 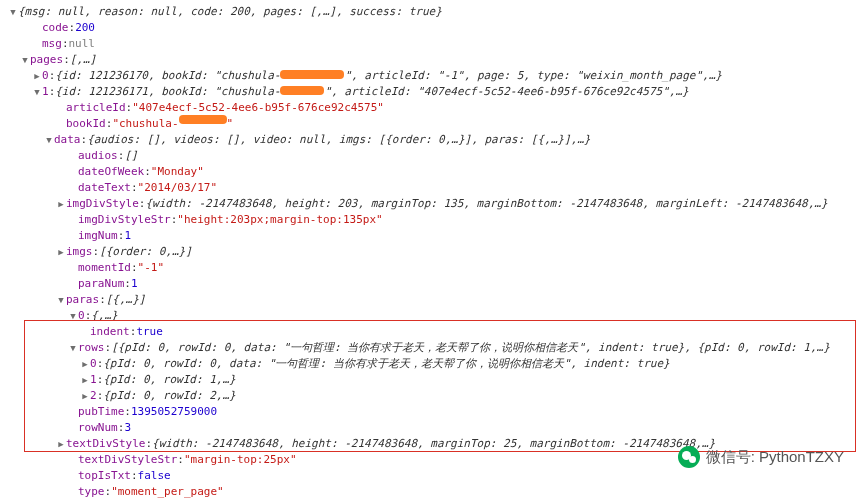 I want to click on prop-key: pubTime, so click(x=101, y=412).